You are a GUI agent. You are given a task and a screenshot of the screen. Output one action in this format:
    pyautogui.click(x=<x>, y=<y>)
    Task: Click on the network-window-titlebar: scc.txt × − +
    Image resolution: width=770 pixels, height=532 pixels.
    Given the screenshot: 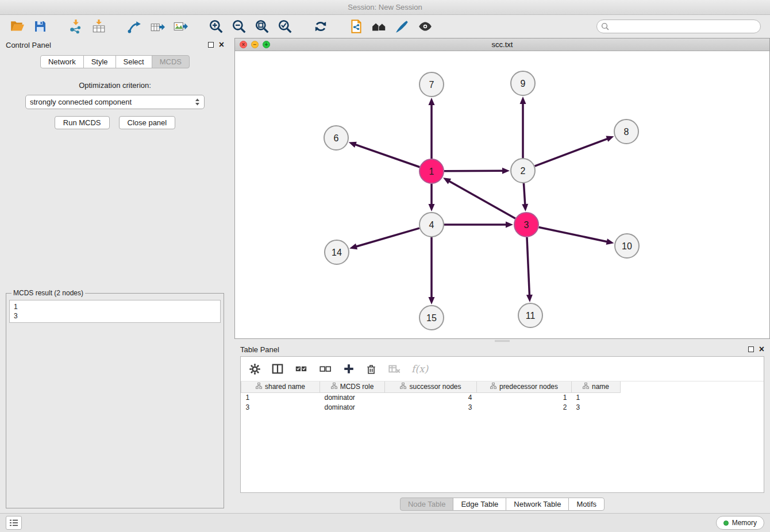 What is the action you would take?
    pyautogui.click(x=502, y=45)
    